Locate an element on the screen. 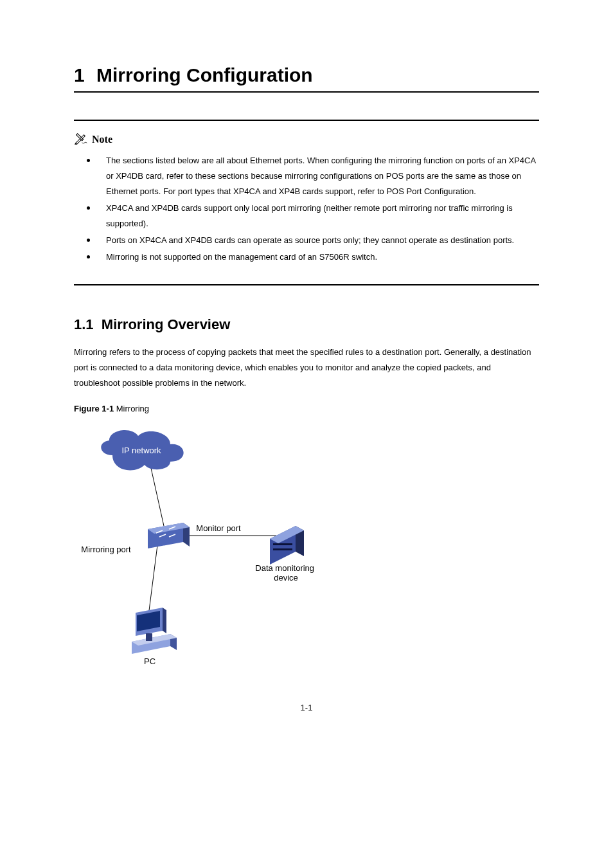 The width and height of the screenshot is (613, 868). chapter-number: 1 is located at coordinates (80, 75).